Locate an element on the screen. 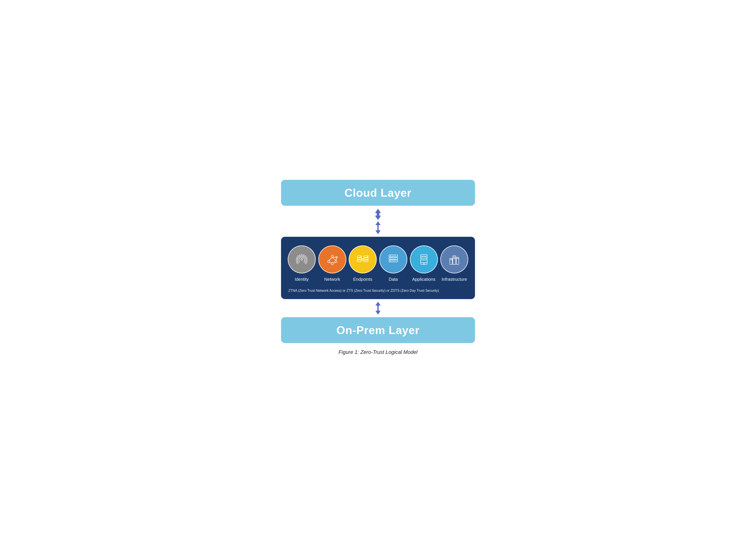  onprem-layer: On-Prem Layer is located at coordinates (378, 330).